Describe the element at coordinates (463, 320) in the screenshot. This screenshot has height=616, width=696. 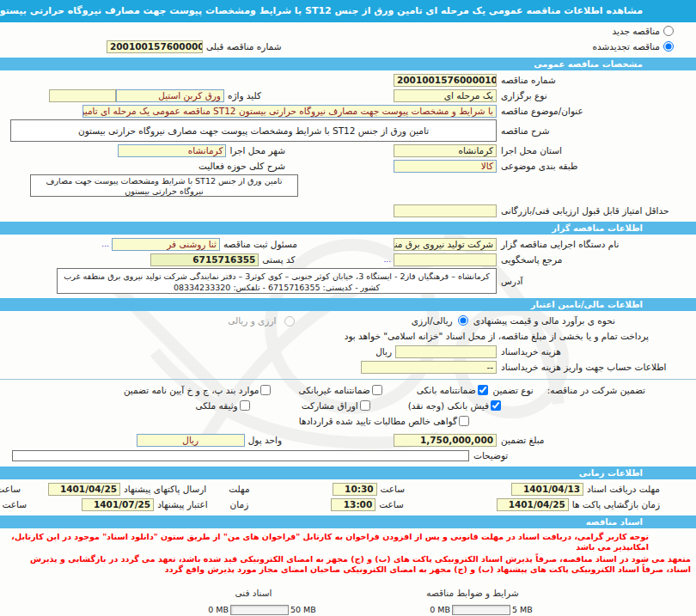
I see `estimate-method-rial-radio` at that location.